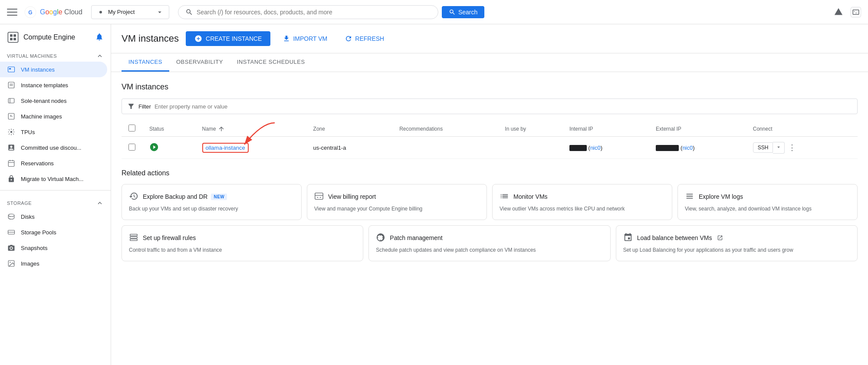 This screenshot has height=365, width=868. What do you see at coordinates (490, 140) in the screenshot?
I see `instances-table-container: Status Name Zone Recommendations In use …` at bounding box center [490, 140].